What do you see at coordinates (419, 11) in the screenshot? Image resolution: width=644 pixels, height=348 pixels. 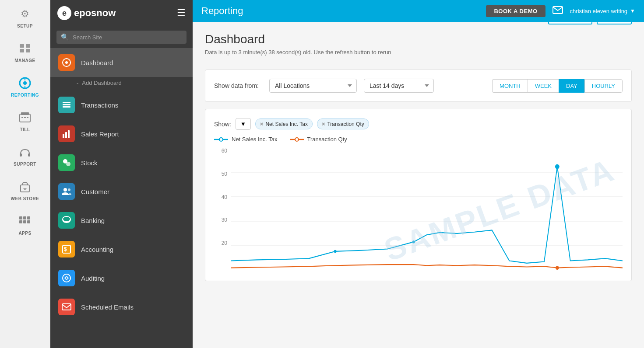 I see `top-header: Reporting BOOK A DEMO christian eleven w…` at bounding box center [419, 11].